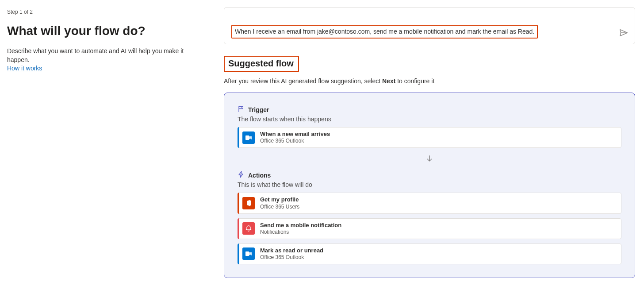 This screenshot has height=290, width=644. I want to click on action-title: Mark as read or unread, so click(292, 251).